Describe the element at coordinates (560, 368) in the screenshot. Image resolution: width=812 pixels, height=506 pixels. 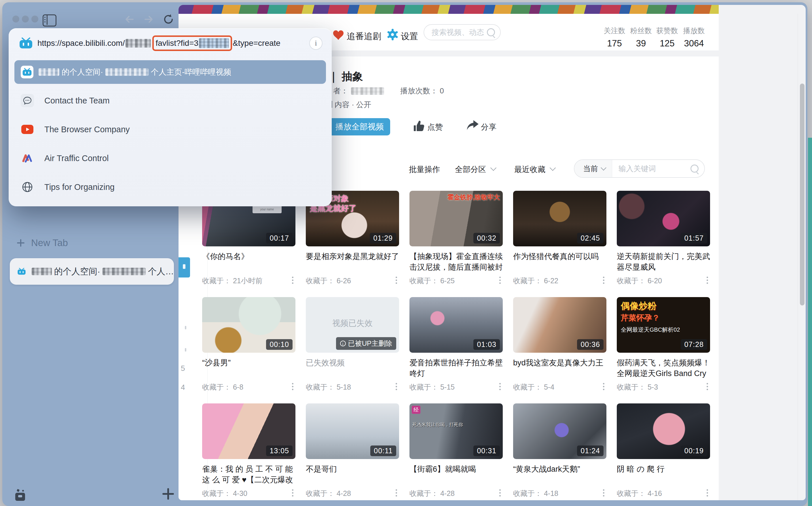
I see `video-title: byd我这室友是真像大力王` at that location.